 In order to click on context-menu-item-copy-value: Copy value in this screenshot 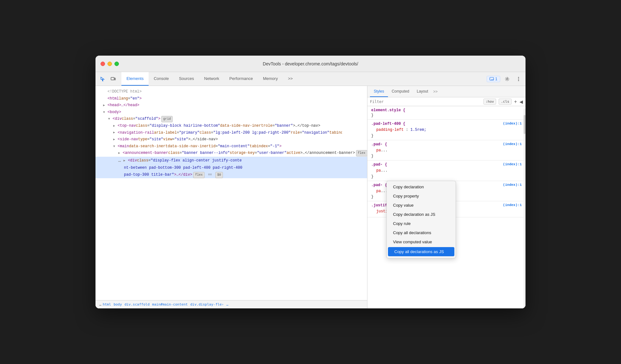, I will do `click(421, 205)`.